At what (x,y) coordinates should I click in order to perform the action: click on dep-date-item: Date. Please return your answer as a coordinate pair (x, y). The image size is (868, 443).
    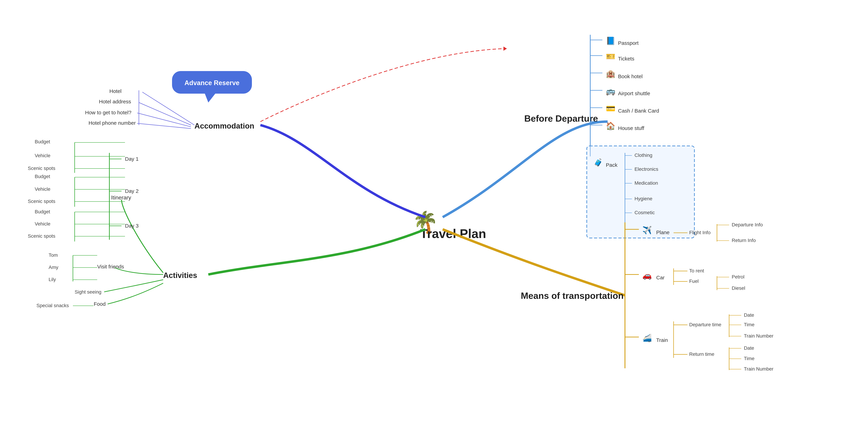
    Looking at the image, I should click on (749, 315).